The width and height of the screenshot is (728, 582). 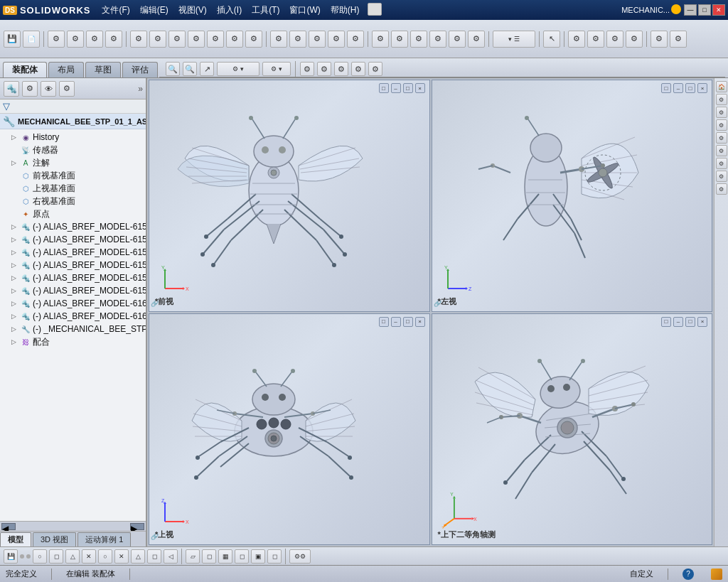 What do you see at coordinates (420, 322) in the screenshot?
I see `vp-top-close: ×` at bounding box center [420, 322].